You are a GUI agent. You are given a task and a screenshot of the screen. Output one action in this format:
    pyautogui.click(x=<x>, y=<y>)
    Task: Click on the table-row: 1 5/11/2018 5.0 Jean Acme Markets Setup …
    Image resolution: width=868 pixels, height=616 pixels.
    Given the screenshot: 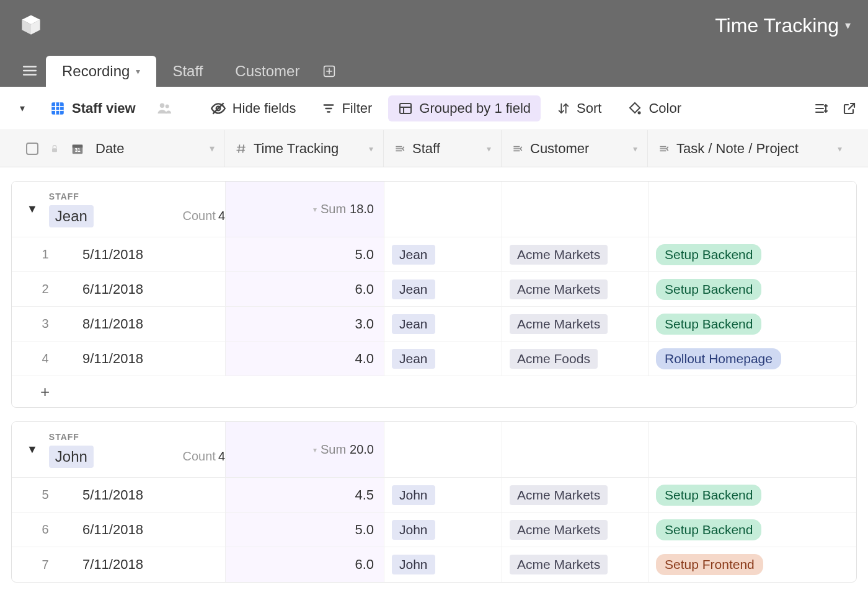 What is the action you would take?
    pyautogui.click(x=434, y=255)
    